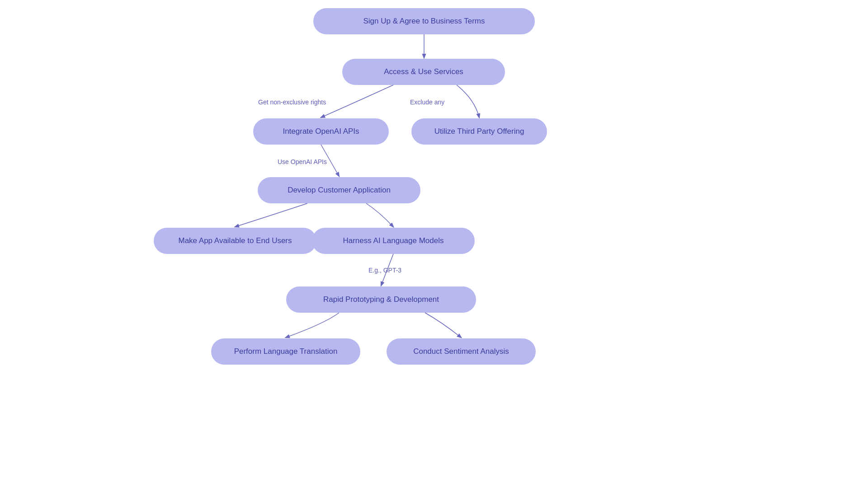  What do you see at coordinates (461, 352) in the screenshot?
I see `node-sentiment: Conduct Sentiment Analysis` at bounding box center [461, 352].